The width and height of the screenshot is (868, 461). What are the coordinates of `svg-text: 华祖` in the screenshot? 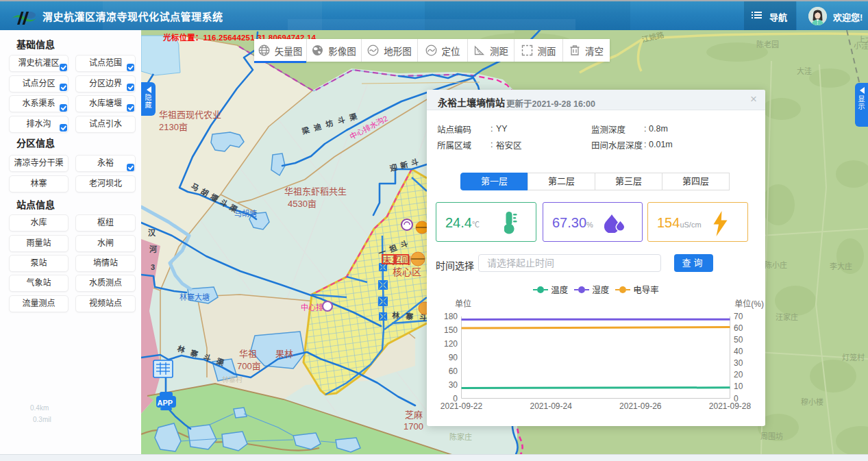 It's located at (248, 353).